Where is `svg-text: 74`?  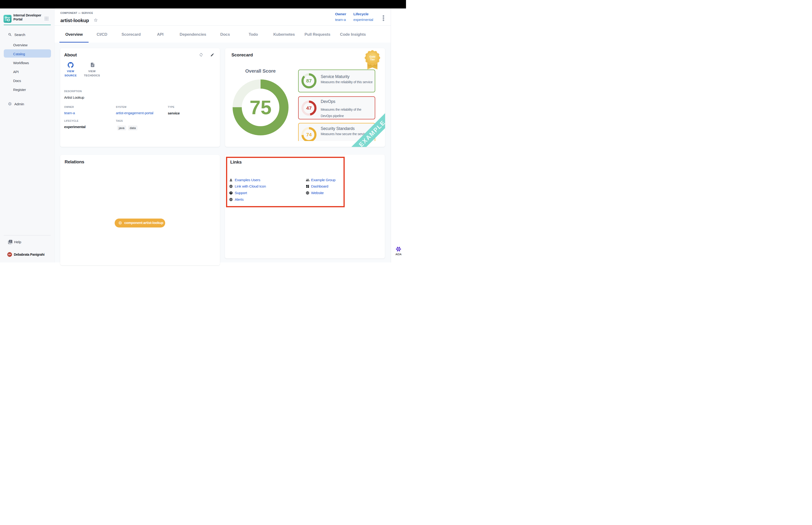
svg-text: 74 is located at coordinates (309, 135).